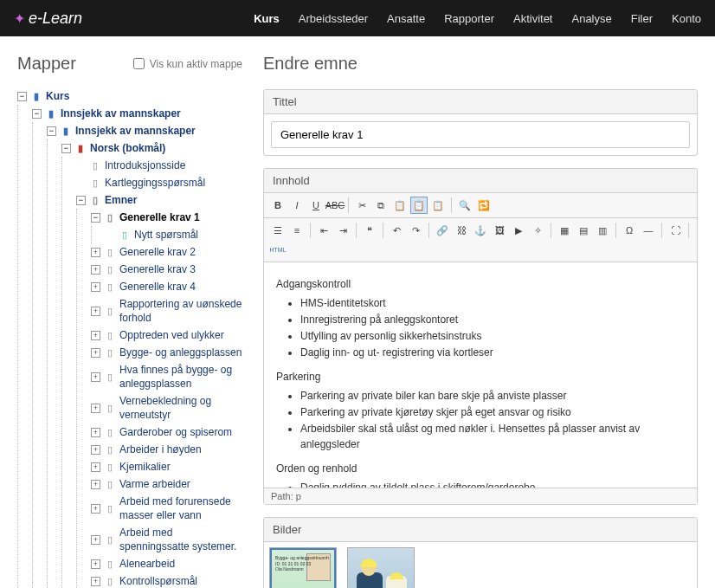 The image size is (715, 588). Describe the element at coordinates (381, 205) in the screenshot. I see `copy-button: ⧉` at that location.